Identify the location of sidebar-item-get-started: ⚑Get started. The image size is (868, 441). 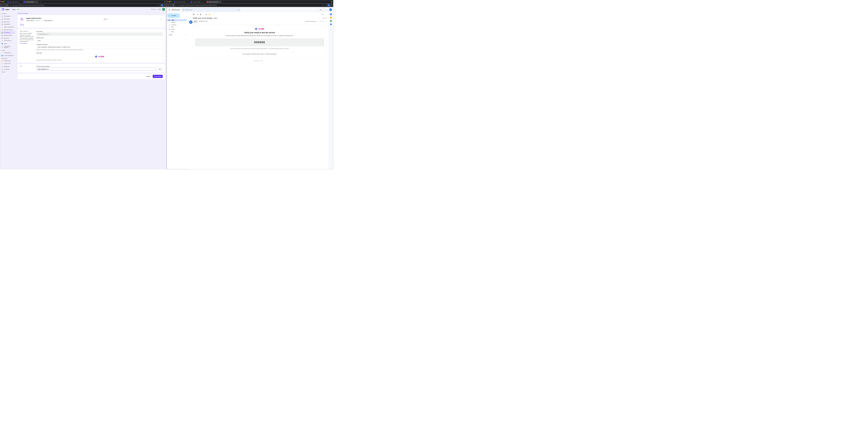
(8, 16).